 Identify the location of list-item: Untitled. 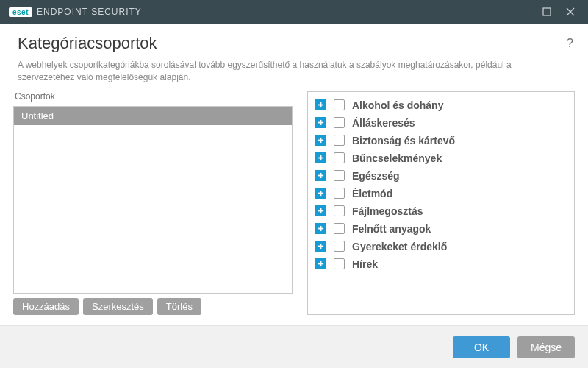
(153, 116).